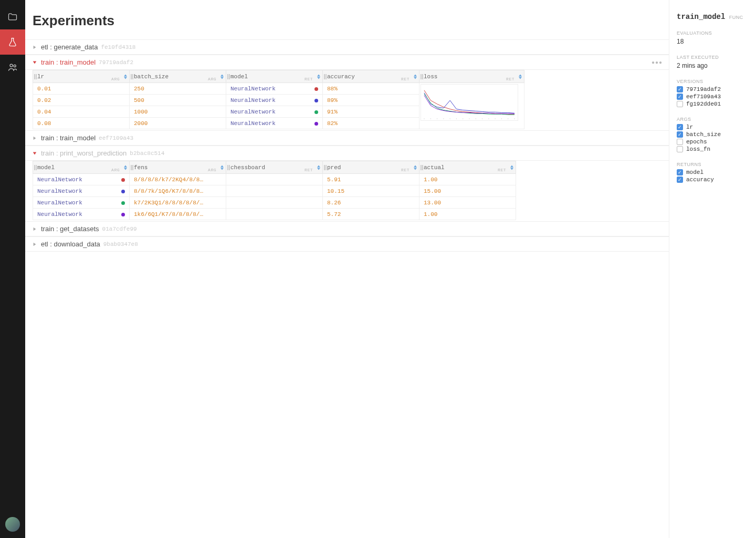  What do you see at coordinates (178, 112) in the screenshot?
I see `cell-batch-size: 1000` at bounding box center [178, 112].